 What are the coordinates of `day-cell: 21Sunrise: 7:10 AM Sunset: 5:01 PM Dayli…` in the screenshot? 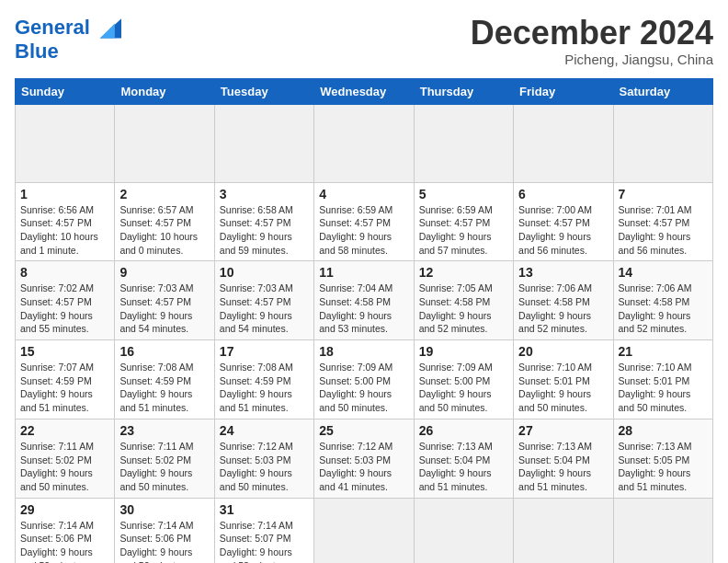 It's located at (663, 380).